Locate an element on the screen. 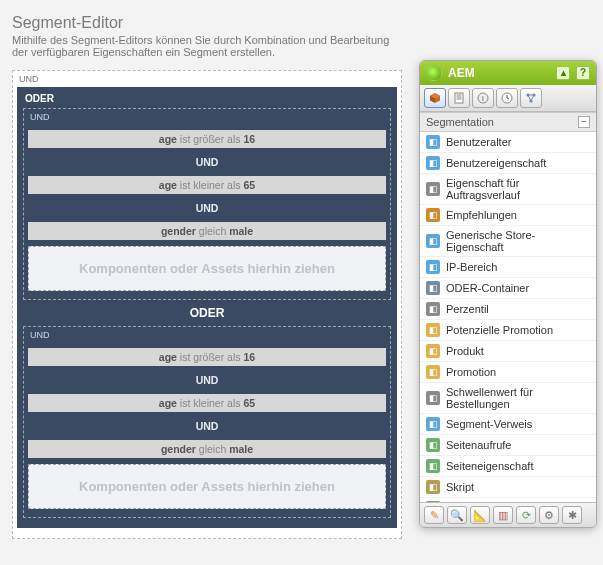 Image resolution: width=603 pixels, height=565 pixels. component-item: ◧Perzentil is located at coordinates (508, 310).